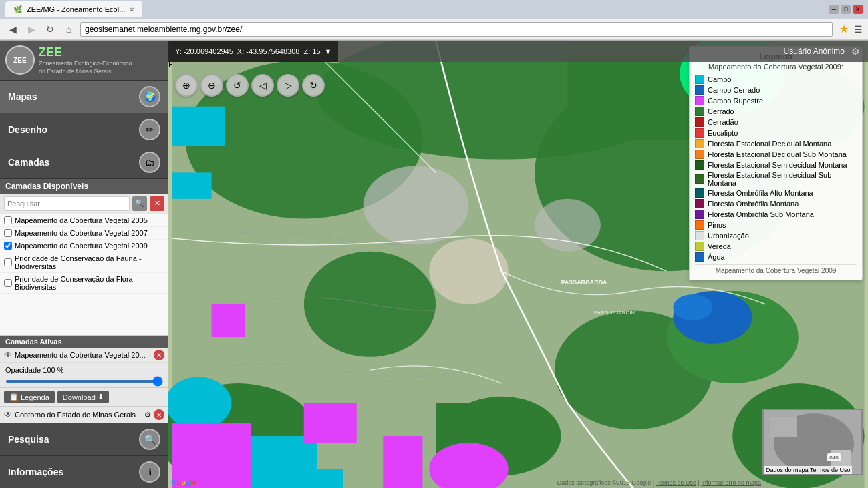 This screenshot has height=488, width=868. What do you see at coordinates (8, 220) in the screenshot?
I see `layer-checkbox-cob2005` at bounding box center [8, 220].